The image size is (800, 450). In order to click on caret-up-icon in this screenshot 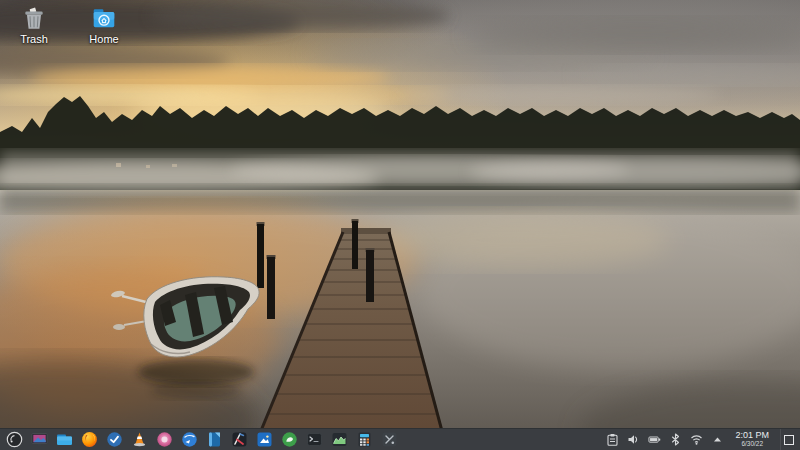, I will do `click(718, 440)`.